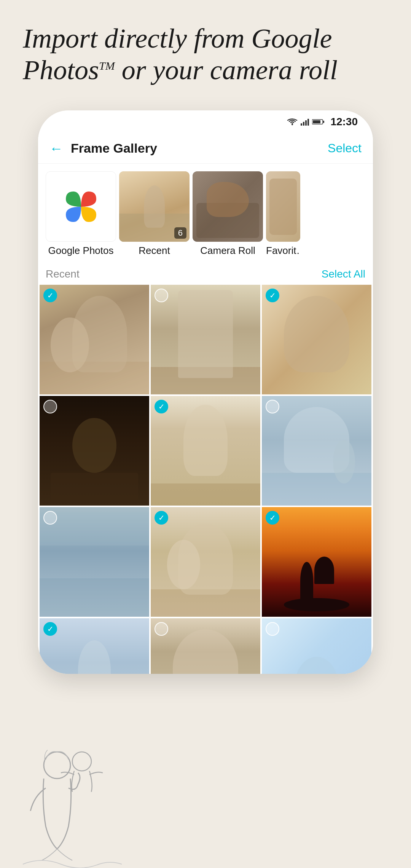 This screenshot has width=411, height=868. What do you see at coordinates (206, 212) in the screenshot?
I see `album-row: Google Photos 6 Recent` at bounding box center [206, 212].